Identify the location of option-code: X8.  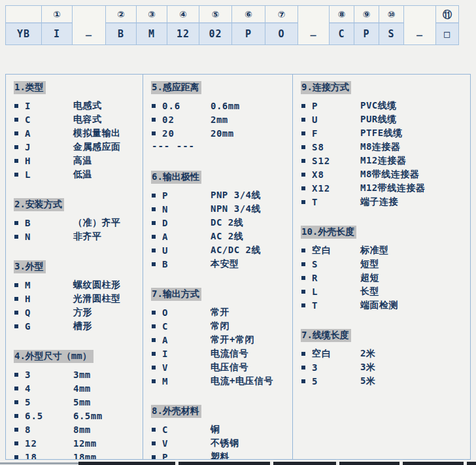
(336, 175).